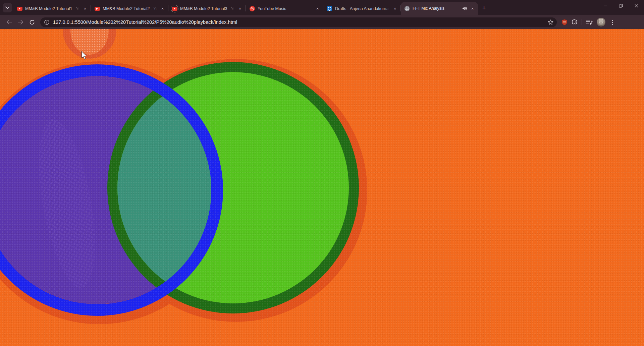 The height and width of the screenshot is (346, 644). What do you see at coordinates (32, 22) in the screenshot?
I see `reload-icon` at bounding box center [32, 22].